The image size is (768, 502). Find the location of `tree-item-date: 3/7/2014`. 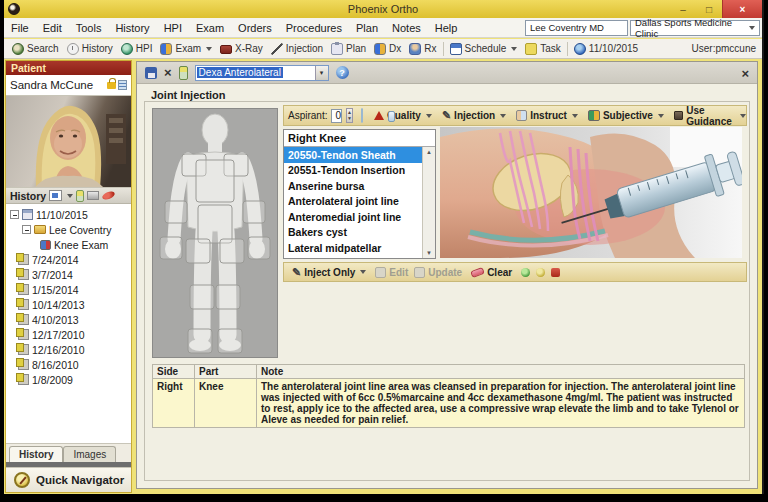

tree-item-date: 3/7/2014 is located at coordinates (68, 274).